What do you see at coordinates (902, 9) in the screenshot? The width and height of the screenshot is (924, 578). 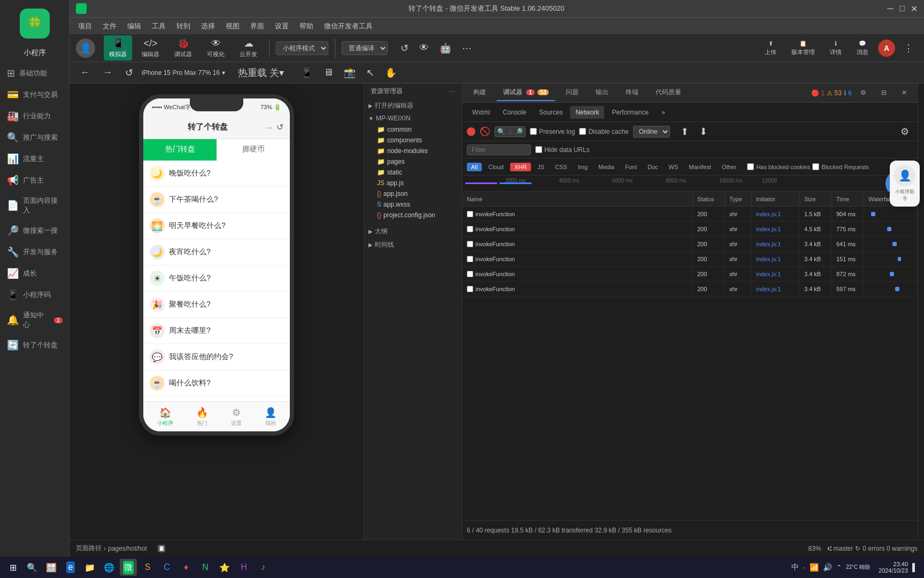 I see `maximize-button: □` at bounding box center [902, 9].